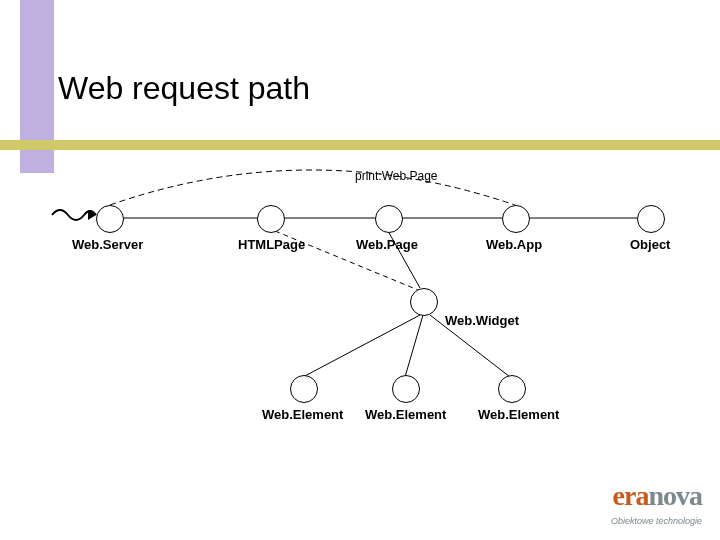 The width and height of the screenshot is (720, 540). I want to click on node-webpage, so click(389, 219).